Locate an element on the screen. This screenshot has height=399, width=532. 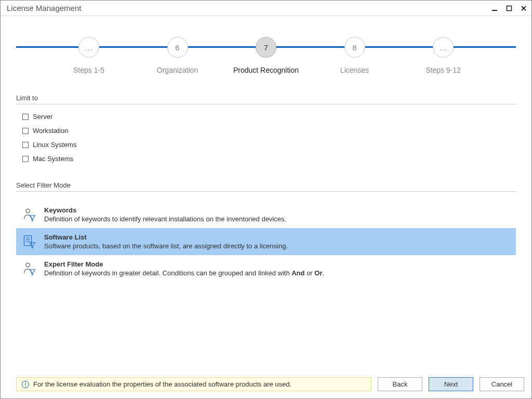
filter-desc: Definition of keywords to identify relev… is located at coordinates (165, 219).